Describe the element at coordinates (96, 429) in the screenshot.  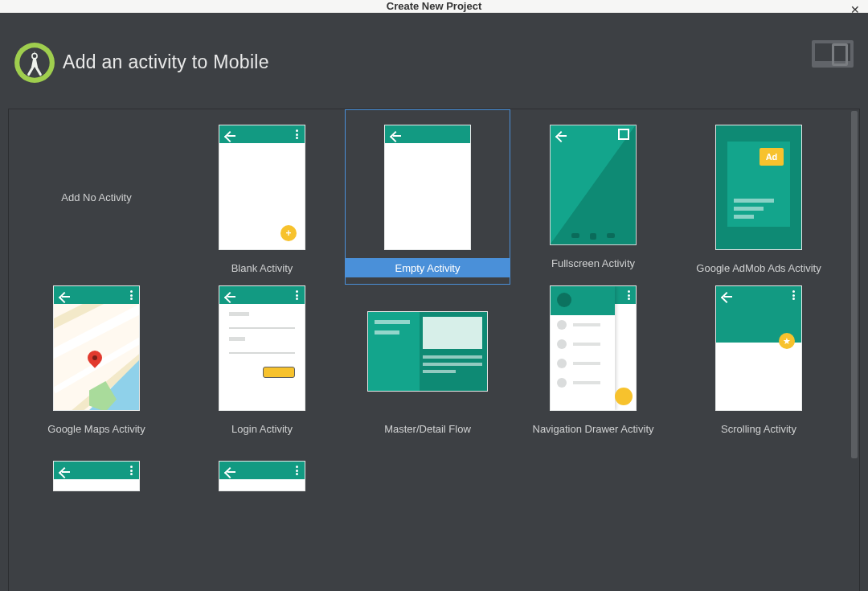
I see `template-label: Google Maps Activity` at that location.